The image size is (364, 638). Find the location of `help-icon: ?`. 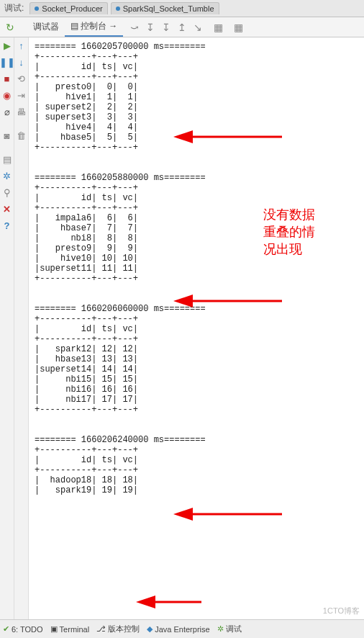

help-icon: ? is located at coordinates (7, 226).